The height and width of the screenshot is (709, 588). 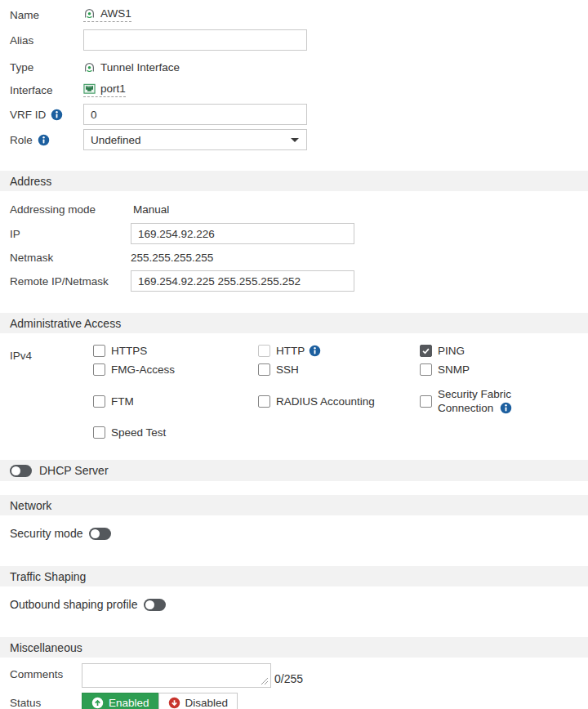 I want to click on outbound-shaping-row: Outbound shaping profile, so click(x=294, y=604).